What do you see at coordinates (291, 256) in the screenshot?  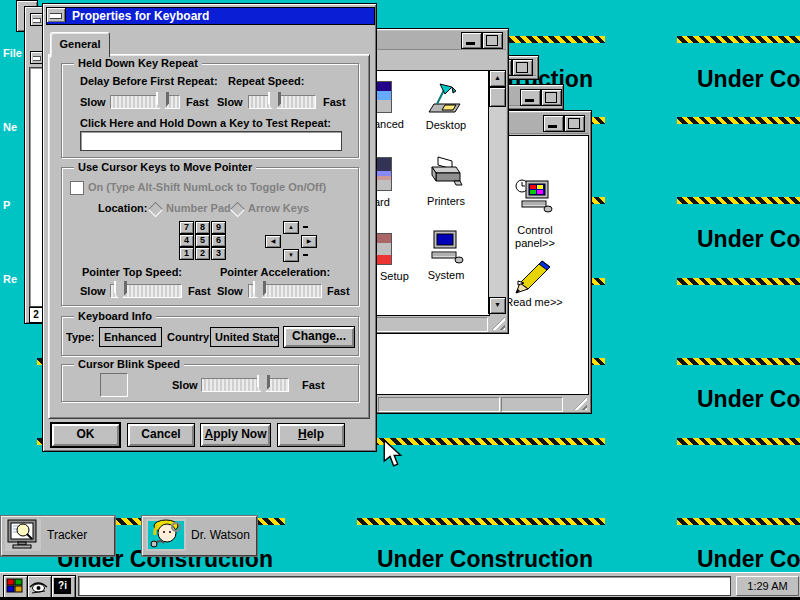 I see `arrow-down-key: ▼` at bounding box center [291, 256].